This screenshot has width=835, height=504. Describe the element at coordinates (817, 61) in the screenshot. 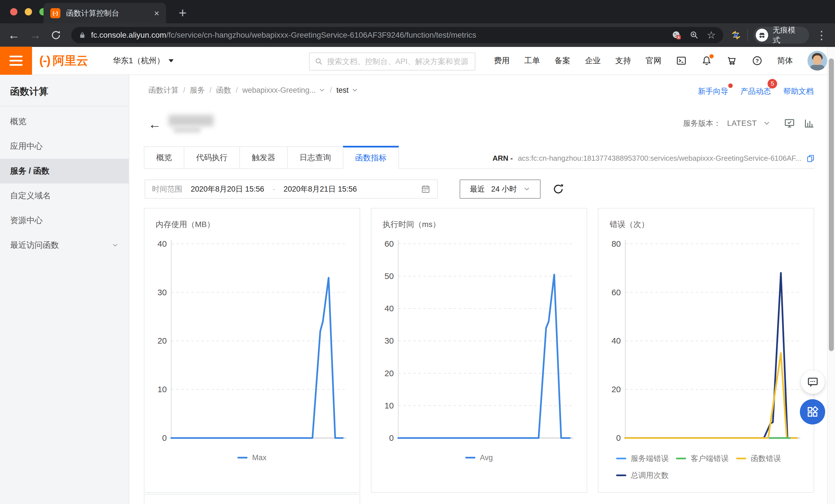

I see `user-avatar` at that location.